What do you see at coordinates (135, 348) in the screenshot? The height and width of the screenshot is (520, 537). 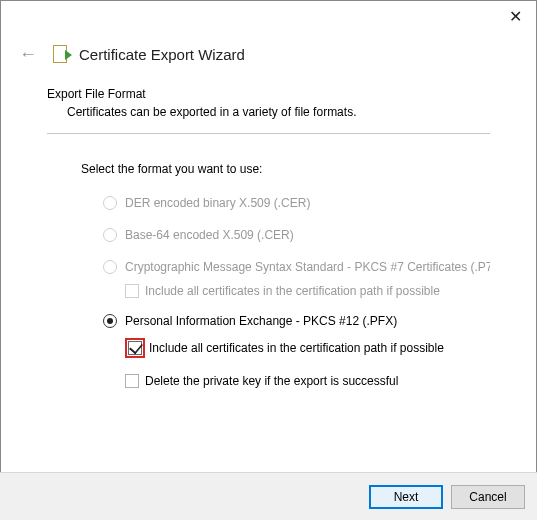 I see `checkbox-pfx-include` at bounding box center [135, 348].